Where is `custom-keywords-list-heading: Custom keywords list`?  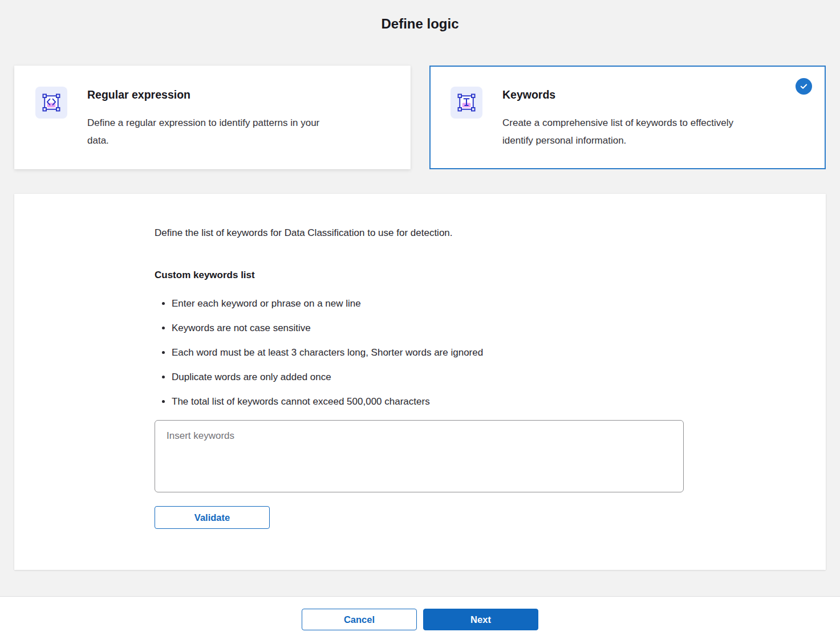
custom-keywords-list-heading: Custom keywords list is located at coordinates (473, 275).